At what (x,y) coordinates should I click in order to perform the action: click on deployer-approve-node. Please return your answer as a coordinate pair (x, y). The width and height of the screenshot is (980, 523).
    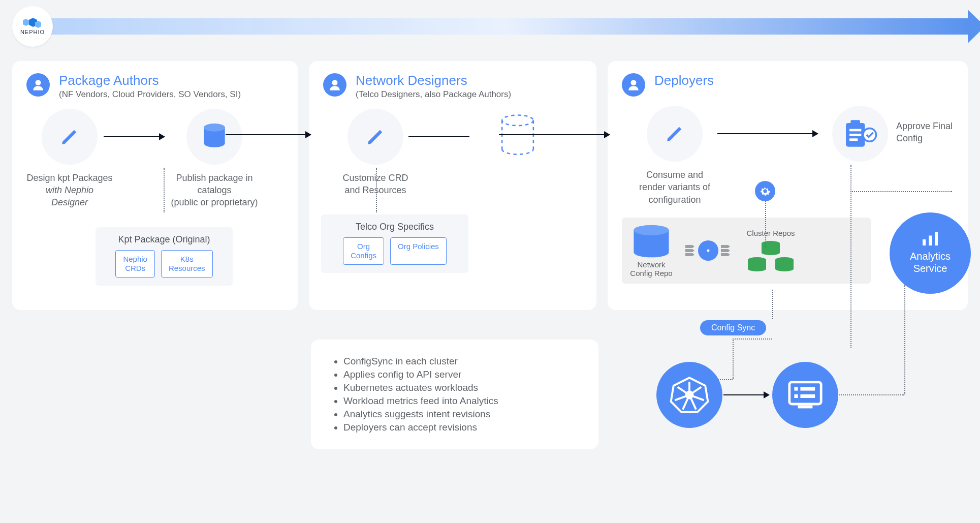
    Looking at the image, I should click on (860, 134).